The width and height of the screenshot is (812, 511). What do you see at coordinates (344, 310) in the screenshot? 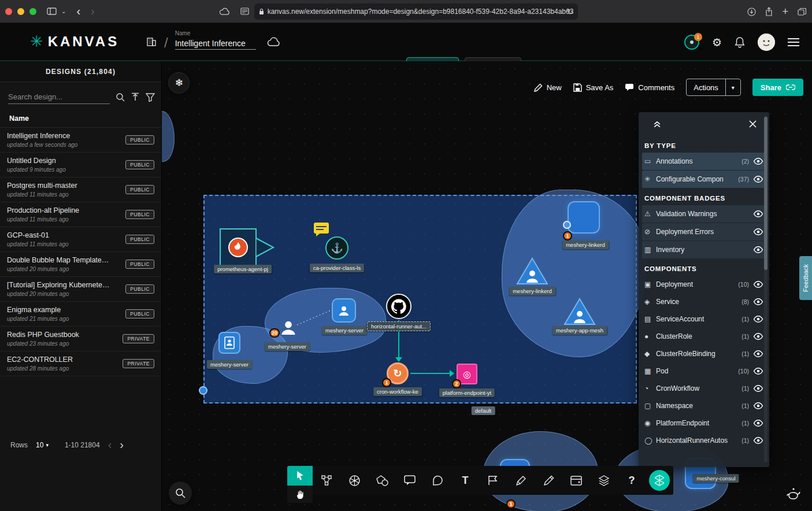
I see `meshery-server-node-icon` at bounding box center [344, 310].